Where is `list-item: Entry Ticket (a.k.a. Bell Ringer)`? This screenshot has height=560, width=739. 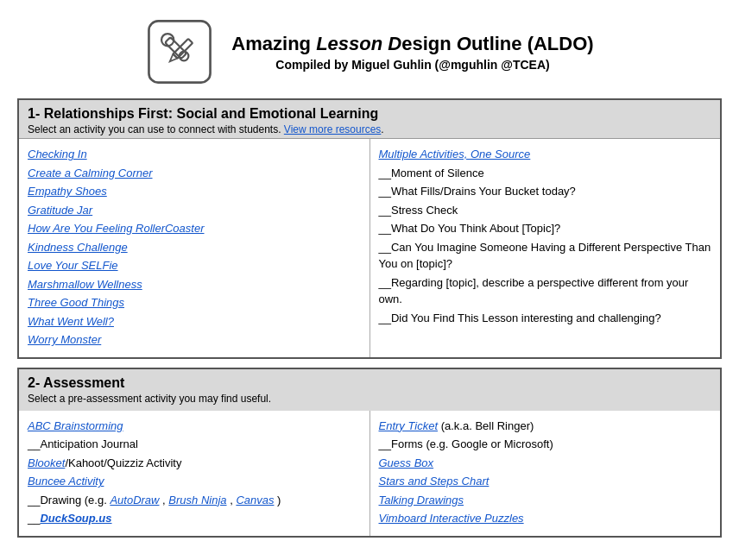
list-item: Entry Ticket (a.k.a. Bell Ringer) is located at coordinates (546, 426).